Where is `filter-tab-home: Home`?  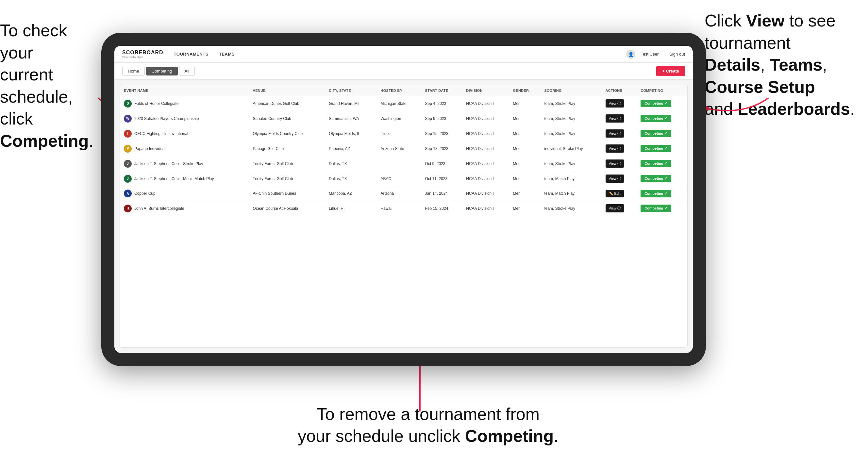
filter-tab-home: Home is located at coordinates (133, 71).